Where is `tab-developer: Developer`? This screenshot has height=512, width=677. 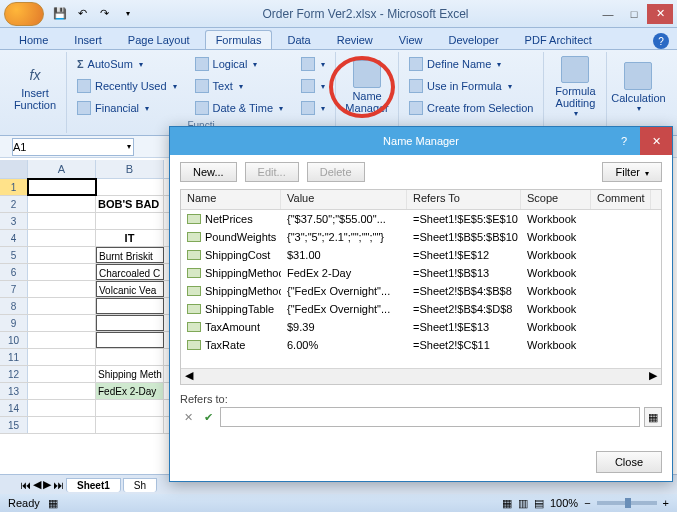 tab-developer: Developer is located at coordinates (473, 40).